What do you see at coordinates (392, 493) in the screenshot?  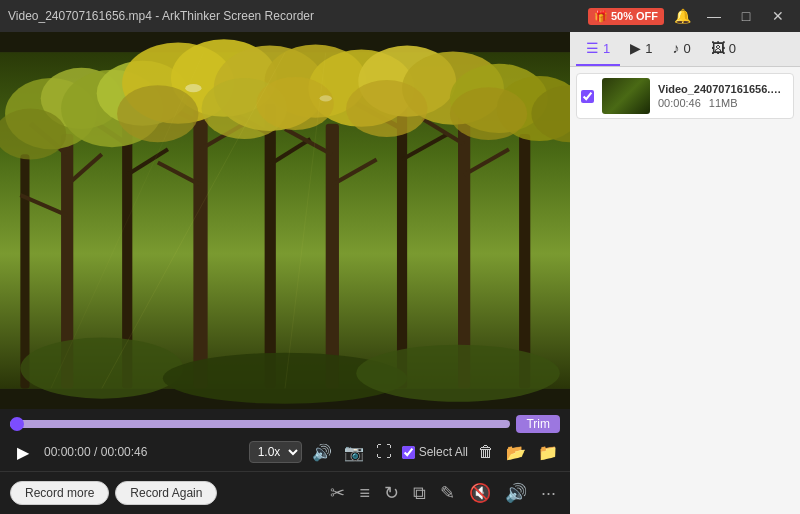 I see `rotate-button: ↻` at bounding box center [392, 493].